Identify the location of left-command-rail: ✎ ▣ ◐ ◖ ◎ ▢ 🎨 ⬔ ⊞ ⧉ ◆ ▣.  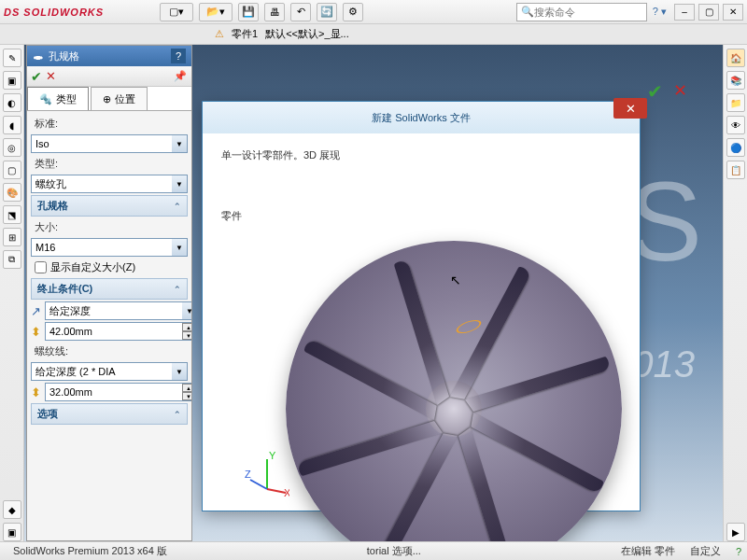
(12, 293).